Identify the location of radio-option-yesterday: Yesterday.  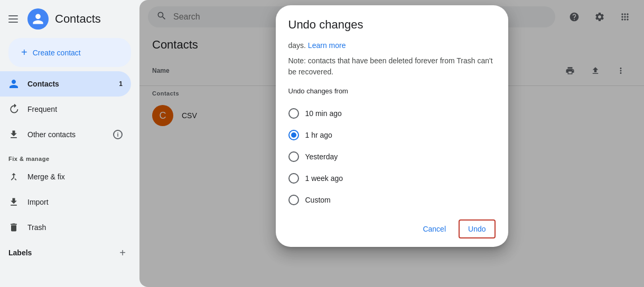
(392, 157).